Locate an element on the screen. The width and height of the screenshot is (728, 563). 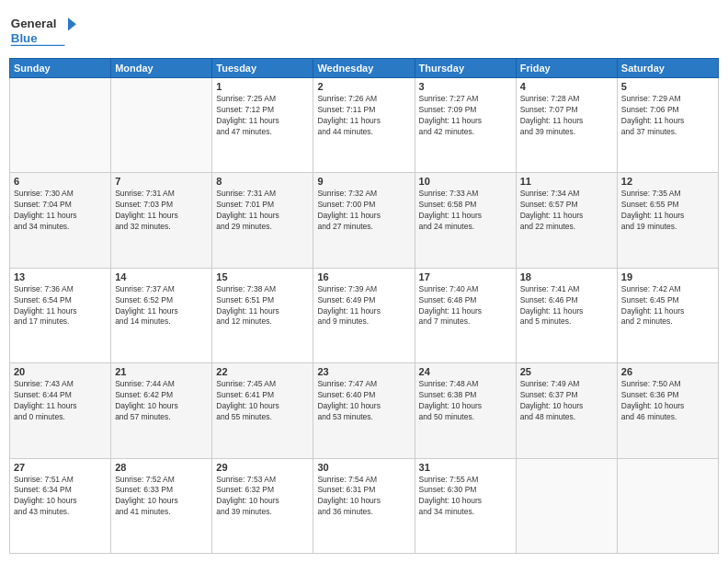
day-number: 30 is located at coordinates (364, 467).